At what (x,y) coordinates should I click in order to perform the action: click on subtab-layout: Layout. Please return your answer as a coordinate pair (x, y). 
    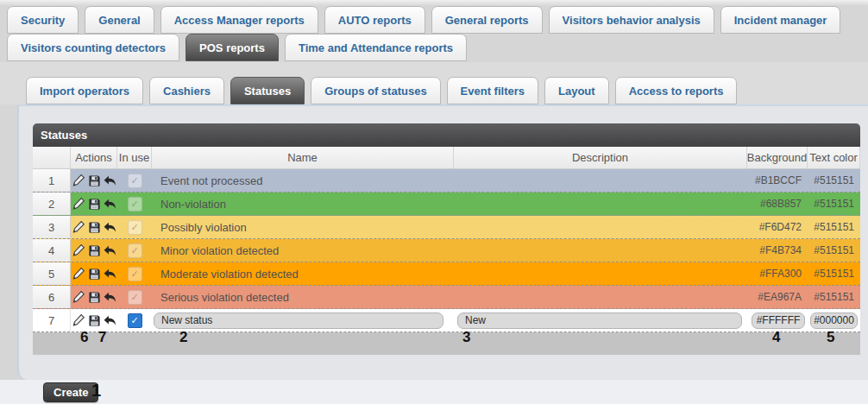
    Looking at the image, I should click on (576, 91).